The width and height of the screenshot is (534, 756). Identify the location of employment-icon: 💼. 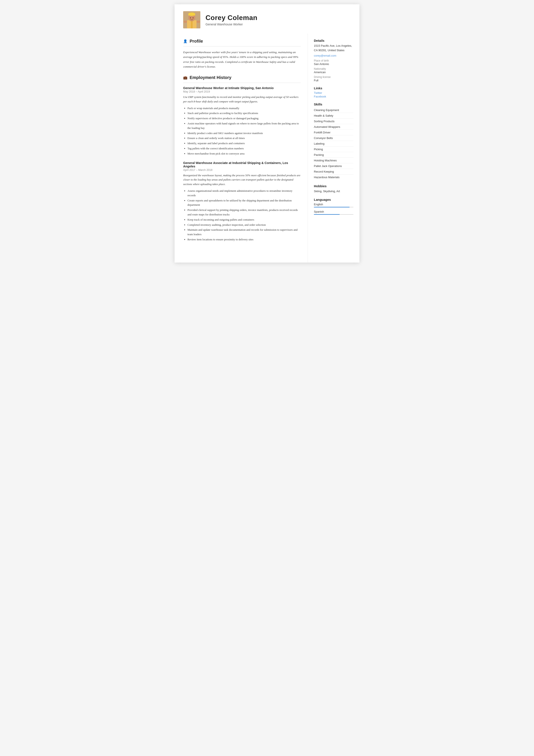
(186, 78).